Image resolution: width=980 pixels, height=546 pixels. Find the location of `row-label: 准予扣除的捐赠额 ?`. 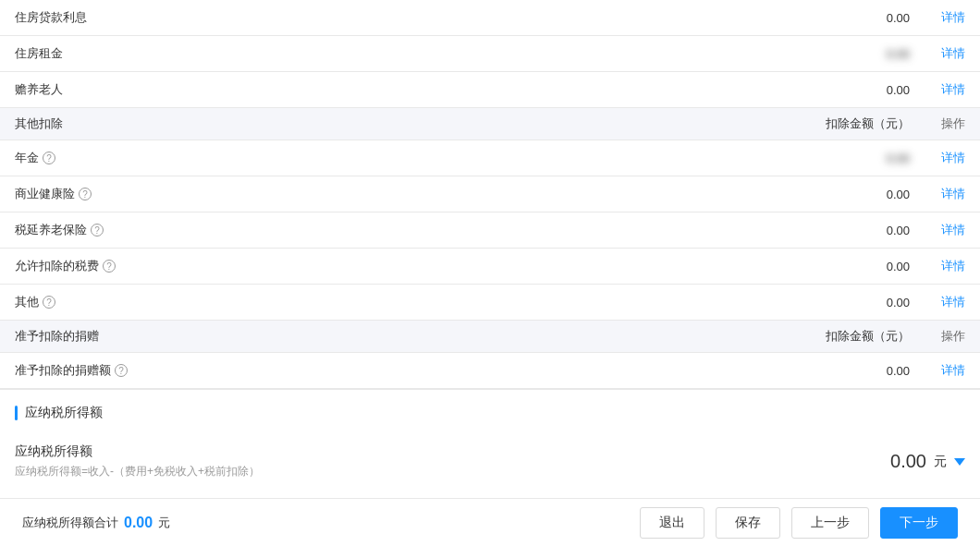

row-label: 准予扣除的捐赠额 ? is located at coordinates (407, 370).